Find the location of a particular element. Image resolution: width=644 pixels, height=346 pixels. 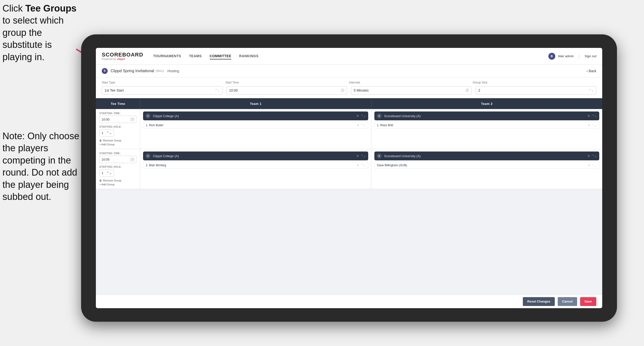

remove-group-btn-2: 🗑 Remove Group is located at coordinates (118, 180).